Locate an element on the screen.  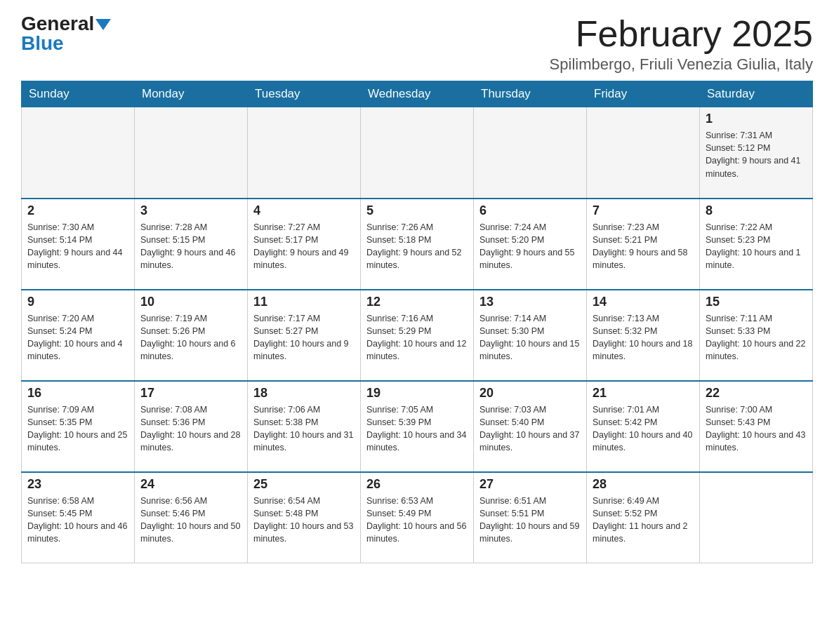
day-number: 6 is located at coordinates (530, 210).